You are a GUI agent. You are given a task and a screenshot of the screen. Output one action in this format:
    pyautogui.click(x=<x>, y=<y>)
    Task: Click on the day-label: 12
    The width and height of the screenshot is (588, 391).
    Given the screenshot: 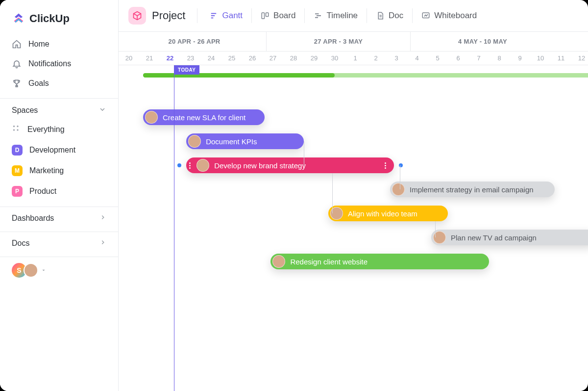 What is the action you would take?
    pyautogui.click(x=580, y=58)
    